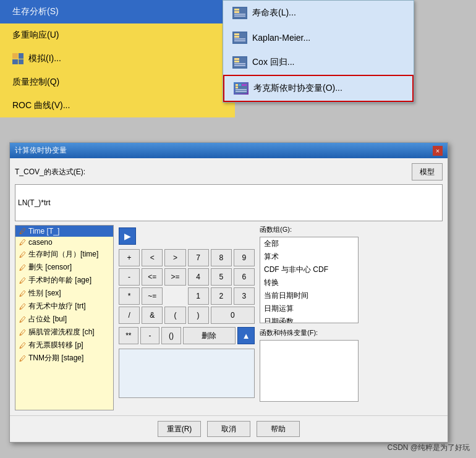 The image size is (476, 458). Describe the element at coordinates (129, 258) in the screenshot. I see `key-plus: +` at that location.